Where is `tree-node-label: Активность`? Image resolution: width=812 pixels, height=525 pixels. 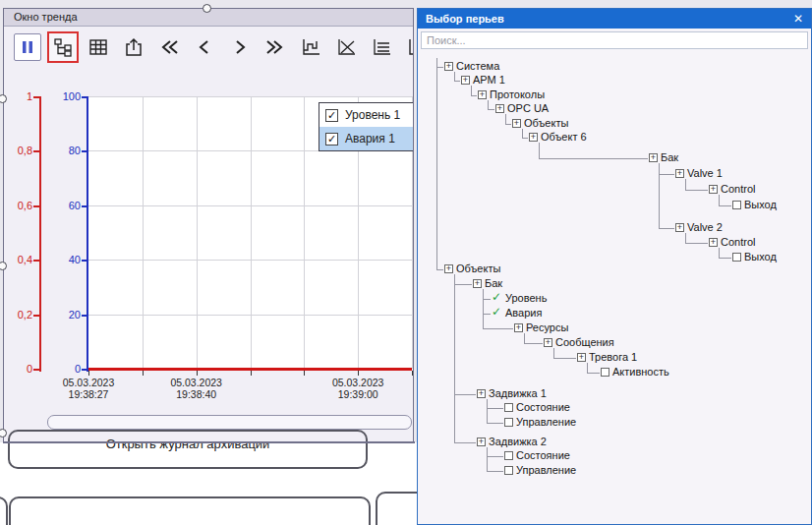 tree-node-label: Активность is located at coordinates (641, 372).